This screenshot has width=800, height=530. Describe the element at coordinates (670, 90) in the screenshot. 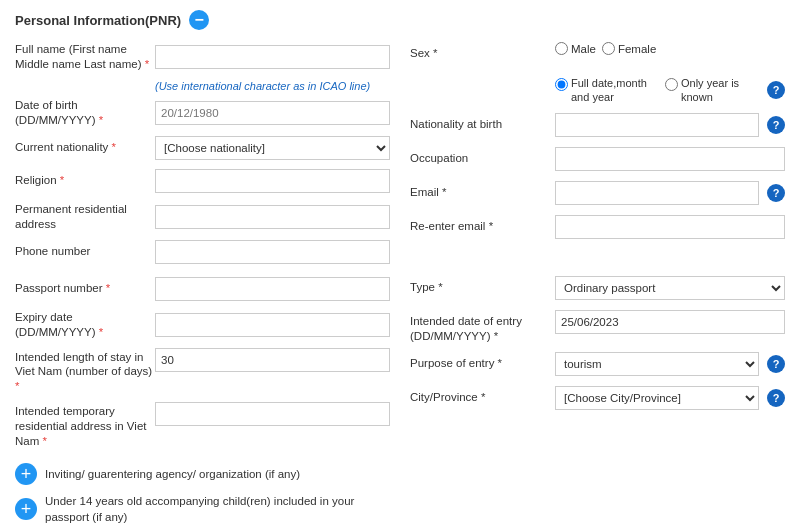

I see `dob-type-section: Full date,month and year Only year is kn…` at that location.